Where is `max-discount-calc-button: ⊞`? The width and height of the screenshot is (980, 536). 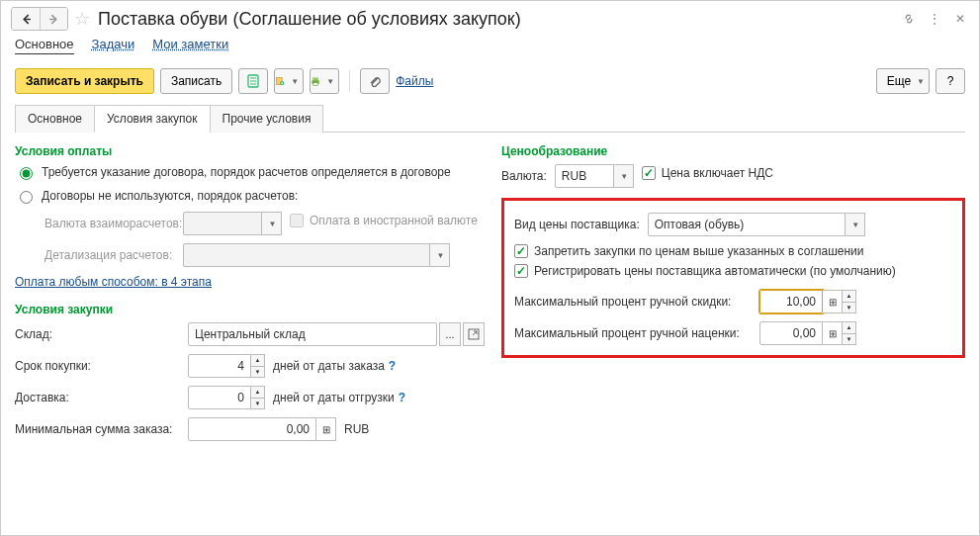 max-discount-calc-button: ⊞ is located at coordinates (833, 302).